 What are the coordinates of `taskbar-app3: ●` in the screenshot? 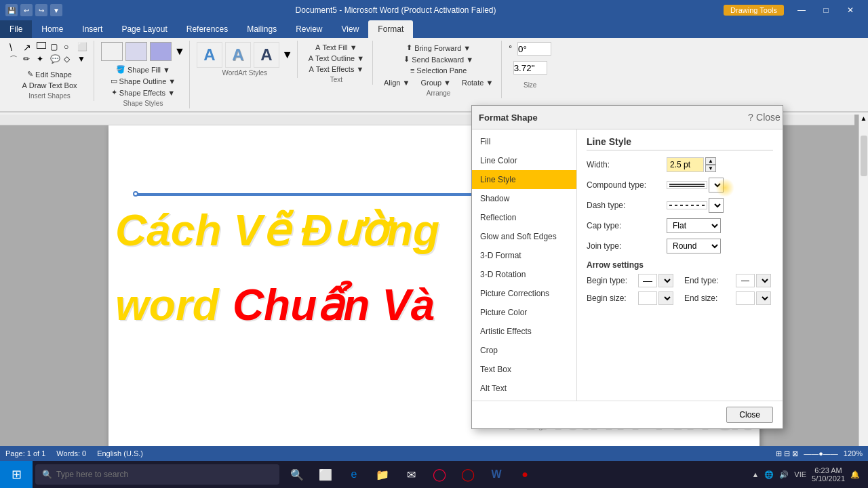 It's located at (525, 474).